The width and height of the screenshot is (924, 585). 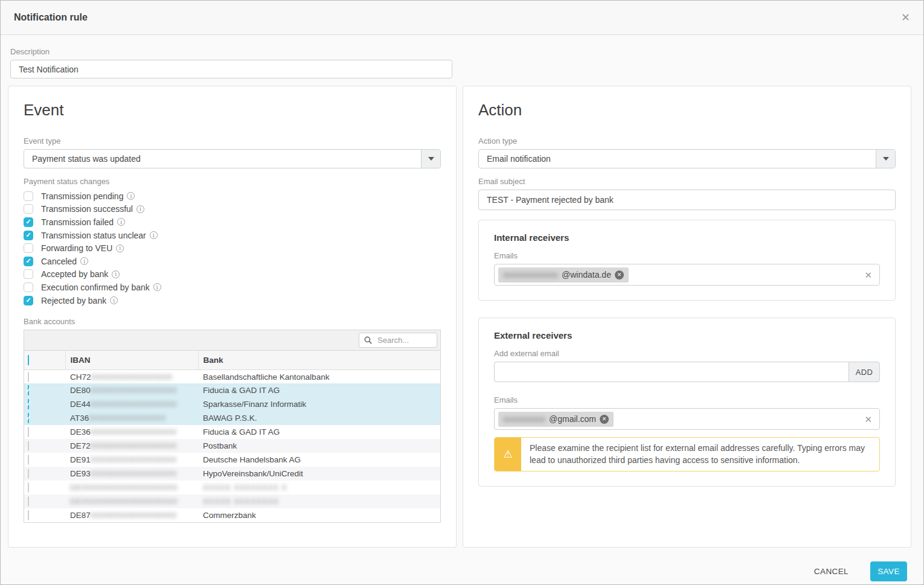 What do you see at coordinates (231, 69) in the screenshot?
I see `description-input` at bounding box center [231, 69].